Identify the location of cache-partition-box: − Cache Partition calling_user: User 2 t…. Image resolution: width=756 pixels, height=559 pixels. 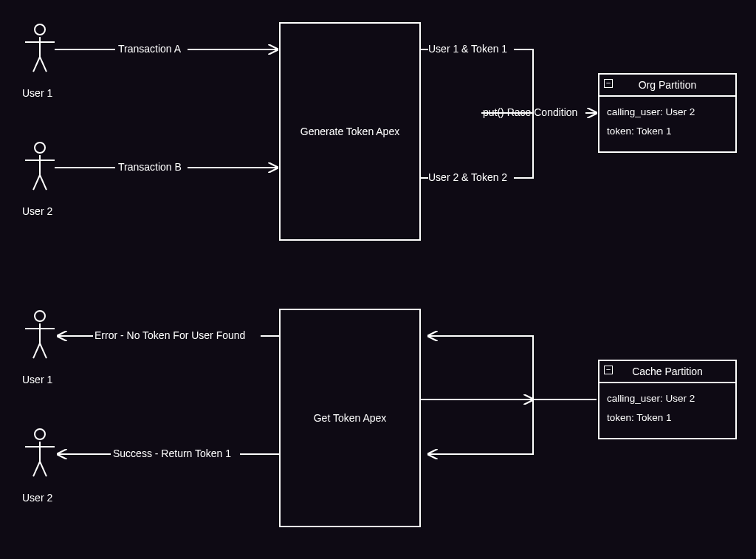
(667, 399).